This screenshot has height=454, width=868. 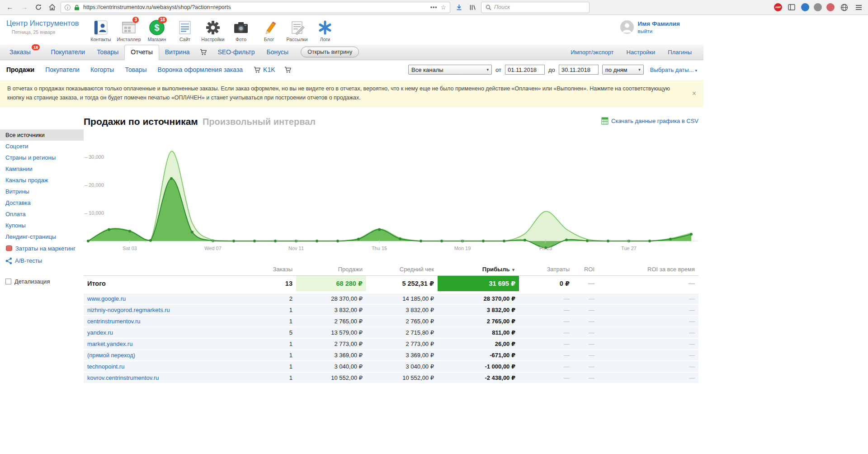 What do you see at coordinates (623, 70) in the screenshot?
I see `grouping-select: по дням ▾` at bounding box center [623, 70].